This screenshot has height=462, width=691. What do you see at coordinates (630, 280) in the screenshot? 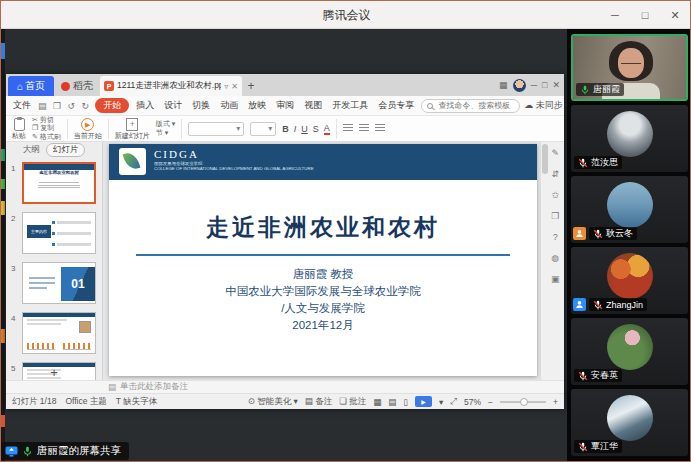
I see `participant-tile: ZhangJin` at bounding box center [630, 280].